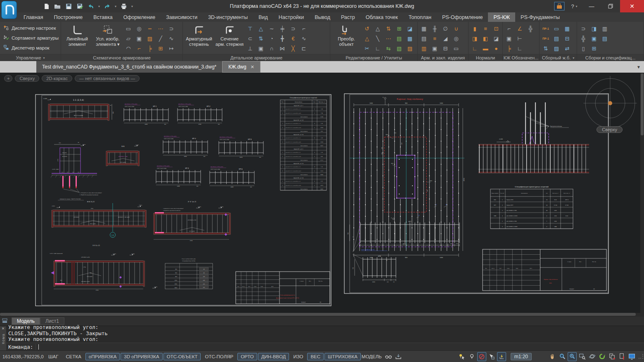 The height and width of the screenshot is (362, 644). What do you see at coordinates (610, 58) in the screenshot?
I see `ribbon-panel-label: Сборки и спецификац...` at bounding box center [610, 58].